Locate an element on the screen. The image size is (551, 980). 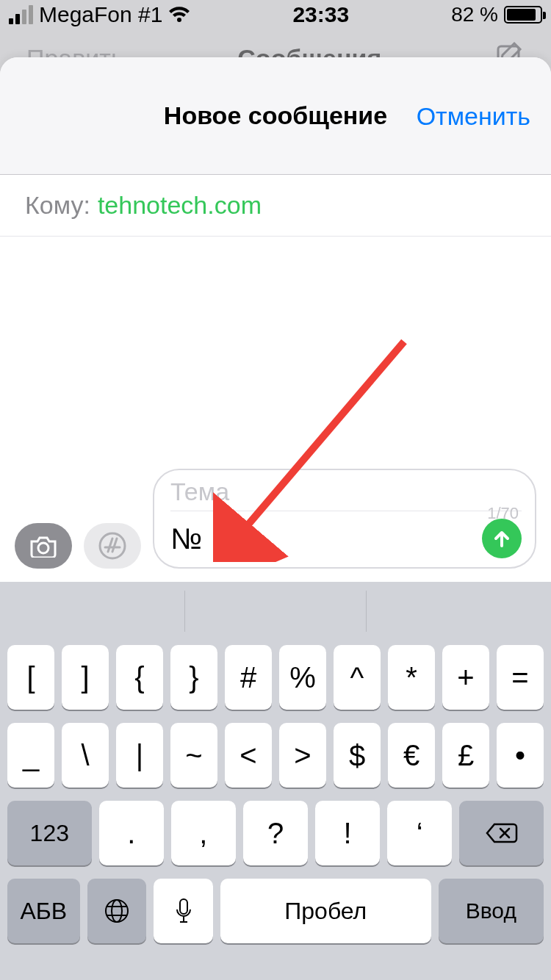
key: ^ is located at coordinates (357, 677).